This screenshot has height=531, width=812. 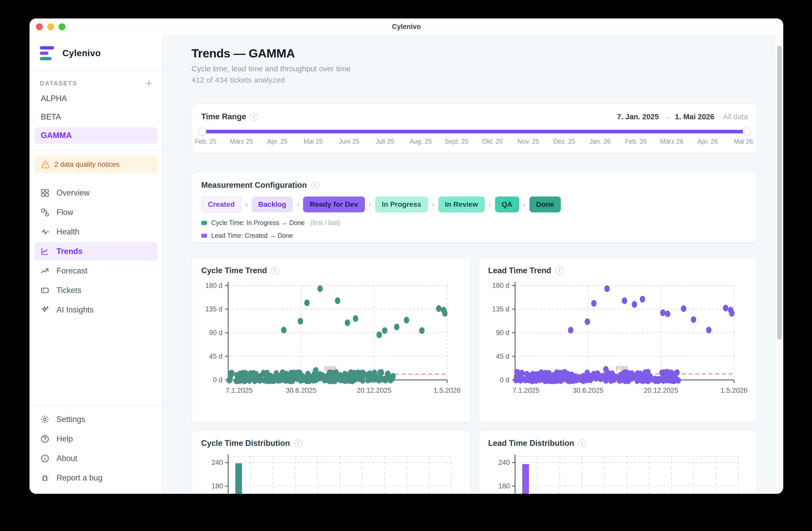 I want to click on sidebar-item-tickets: Tickets, so click(x=96, y=291).